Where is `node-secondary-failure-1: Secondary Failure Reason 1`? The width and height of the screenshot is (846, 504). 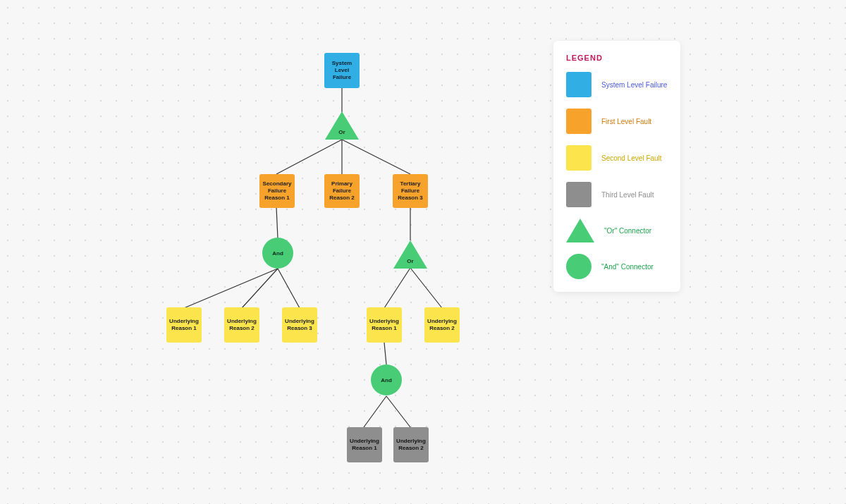
node-secondary-failure-1: Secondary Failure Reason 1 is located at coordinates (277, 191).